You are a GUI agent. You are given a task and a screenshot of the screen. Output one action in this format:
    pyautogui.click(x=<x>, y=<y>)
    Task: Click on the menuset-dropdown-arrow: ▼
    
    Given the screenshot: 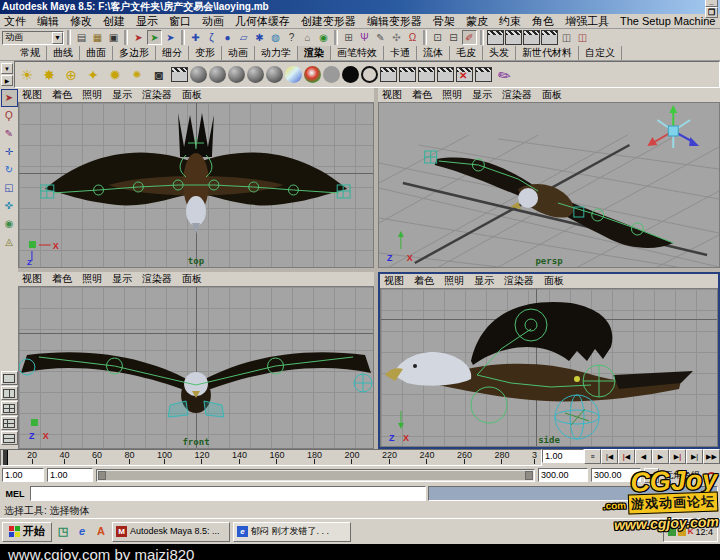 What is the action you would take?
    pyautogui.click(x=58, y=38)
    